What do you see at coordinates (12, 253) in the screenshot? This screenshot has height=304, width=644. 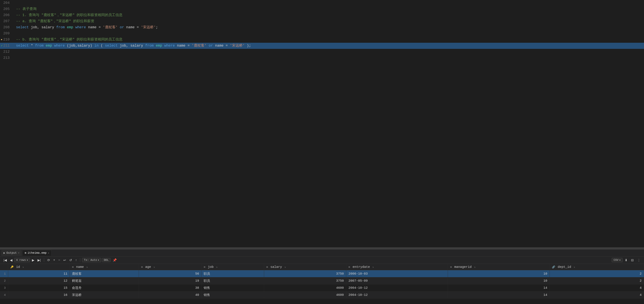 I see `tab-output: ▶ Output ✕` at bounding box center [12, 253].